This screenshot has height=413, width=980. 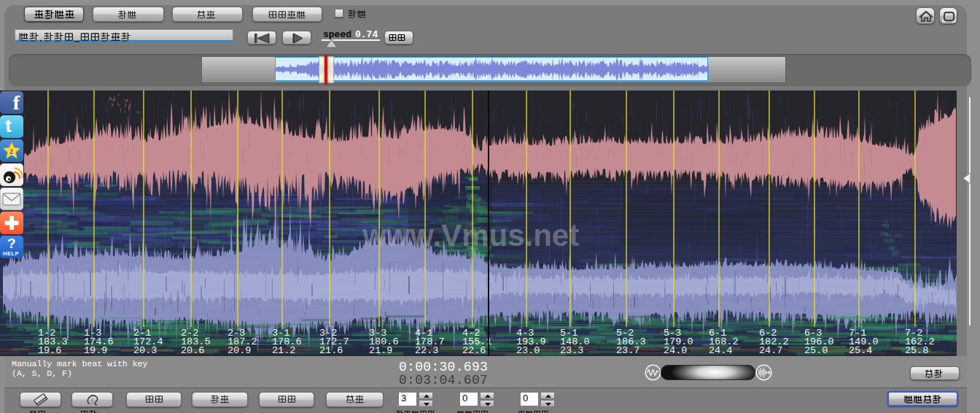 What do you see at coordinates (720, 350) in the screenshot?
I see `svg-text: 24.4` at bounding box center [720, 350].